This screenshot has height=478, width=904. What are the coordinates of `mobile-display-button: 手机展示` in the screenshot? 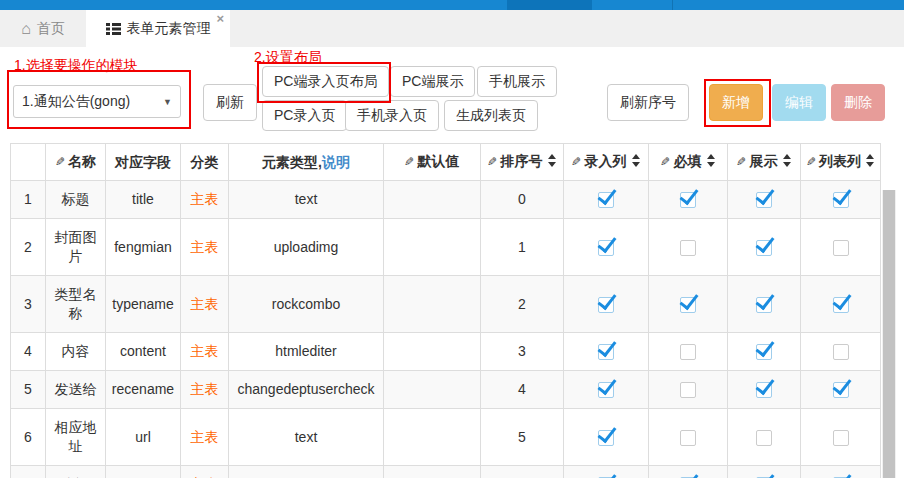 It's located at (517, 82).